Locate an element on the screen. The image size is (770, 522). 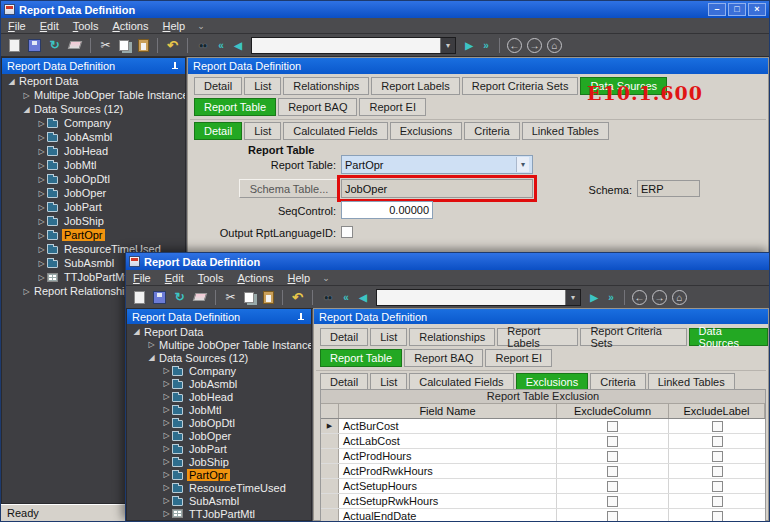
expanded-arrow-icon: ◢ is located at coordinates (26, 110).